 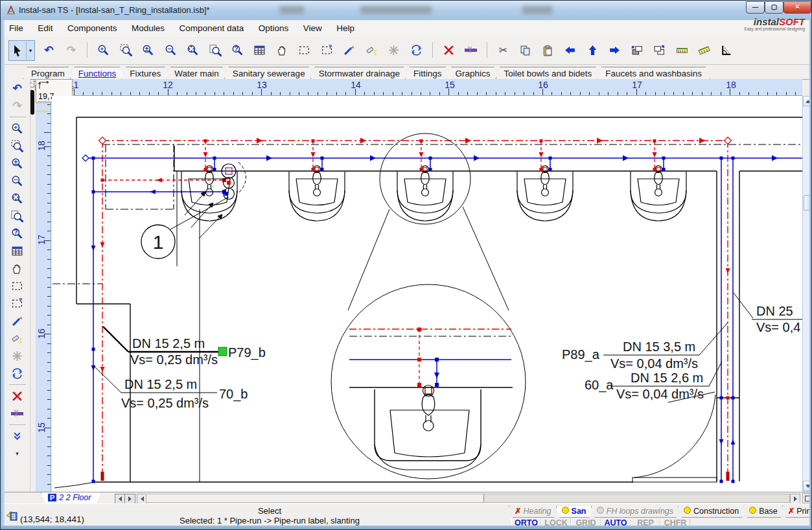 I want to click on menu-component-data: Component data, so click(x=211, y=27).